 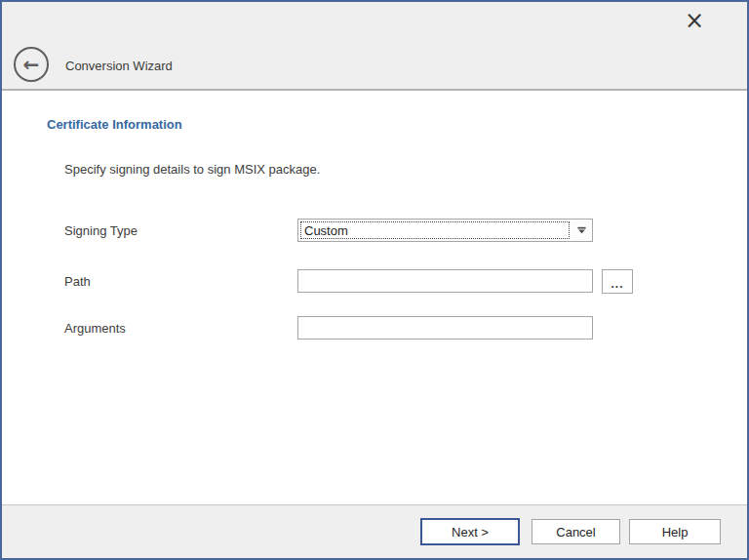 What do you see at coordinates (445, 328) in the screenshot?
I see `arguments-input` at bounding box center [445, 328].